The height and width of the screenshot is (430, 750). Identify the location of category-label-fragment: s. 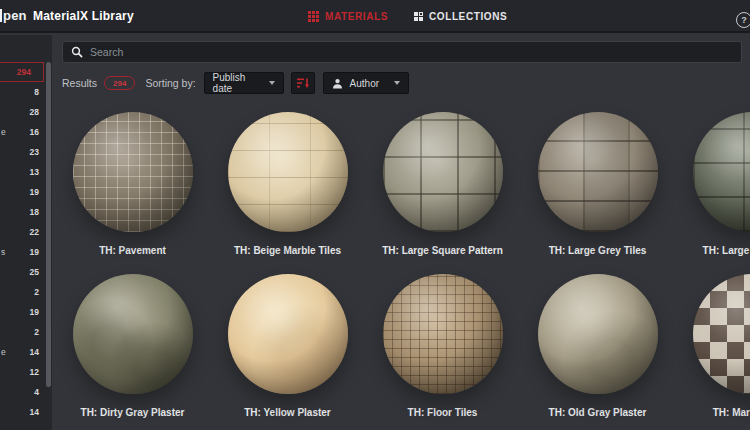
(3, 252).